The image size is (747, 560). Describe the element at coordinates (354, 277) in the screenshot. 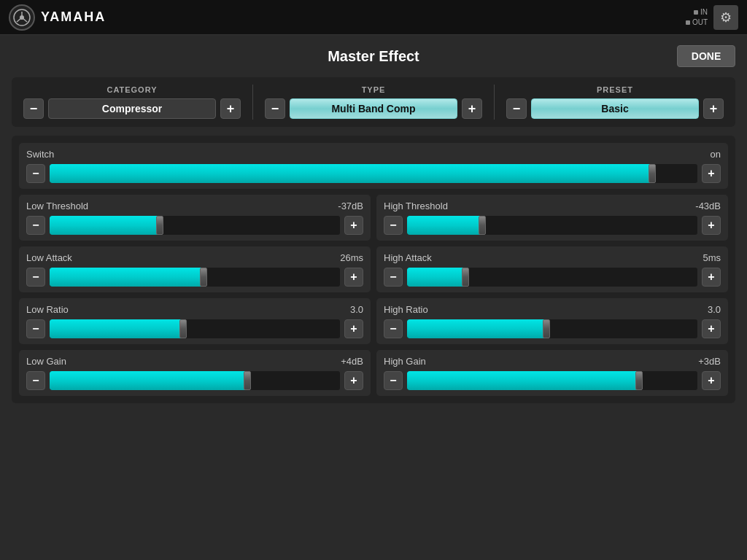

I see `low-attack-plus-button: +` at that location.